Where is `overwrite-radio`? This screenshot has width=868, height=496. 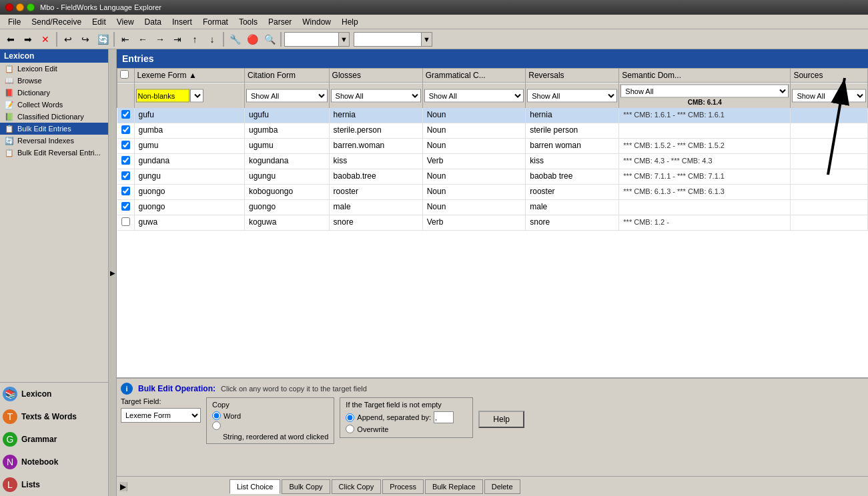
overwrite-radio is located at coordinates (350, 429).